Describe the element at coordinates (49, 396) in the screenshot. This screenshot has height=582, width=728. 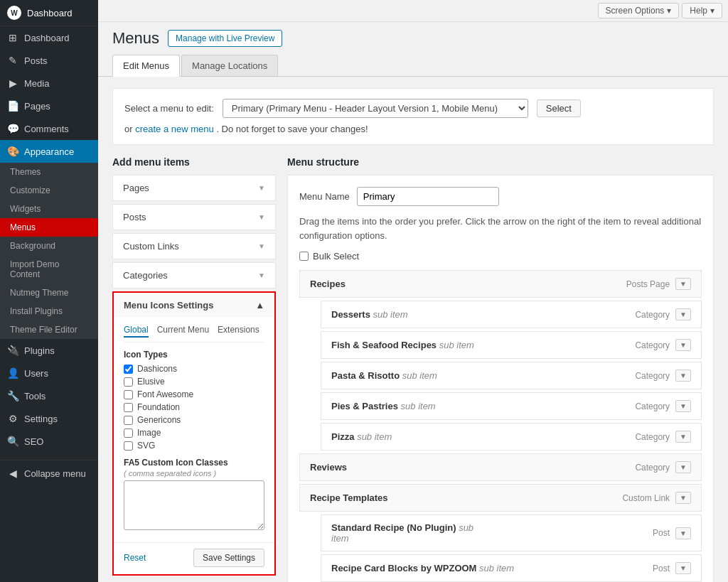
I see `sidebar-item-tools: 🔧 Tools` at that location.